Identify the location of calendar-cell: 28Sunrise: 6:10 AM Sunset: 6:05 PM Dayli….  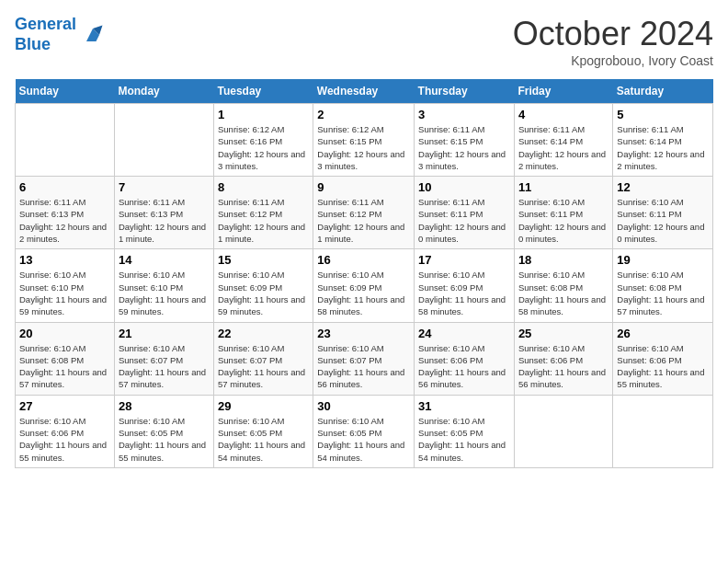
(164, 431).